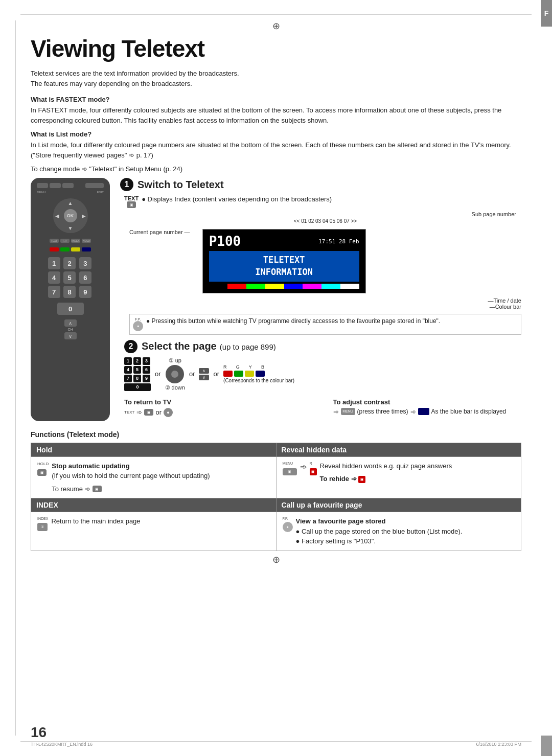 The width and height of the screenshot is (552, 756). What do you see at coordinates (128, 361) in the screenshot?
I see `sm-btn-1: 1` at bounding box center [128, 361].